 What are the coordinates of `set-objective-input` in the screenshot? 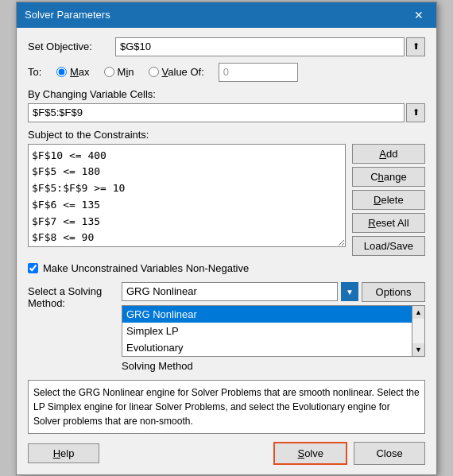 It's located at (260, 47).